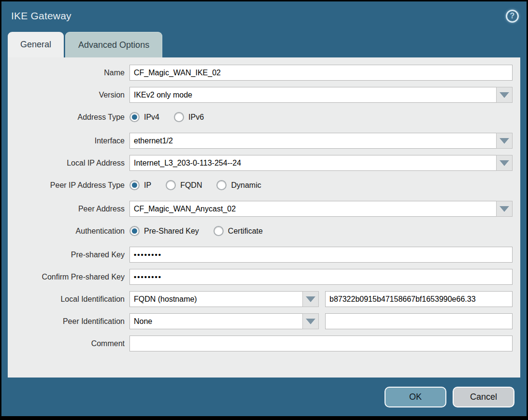 The height and width of the screenshot is (420, 528). Describe the element at coordinates (321, 72) in the screenshot. I see `name-input: CF_Magic_WAN_IKE_02` at that location.